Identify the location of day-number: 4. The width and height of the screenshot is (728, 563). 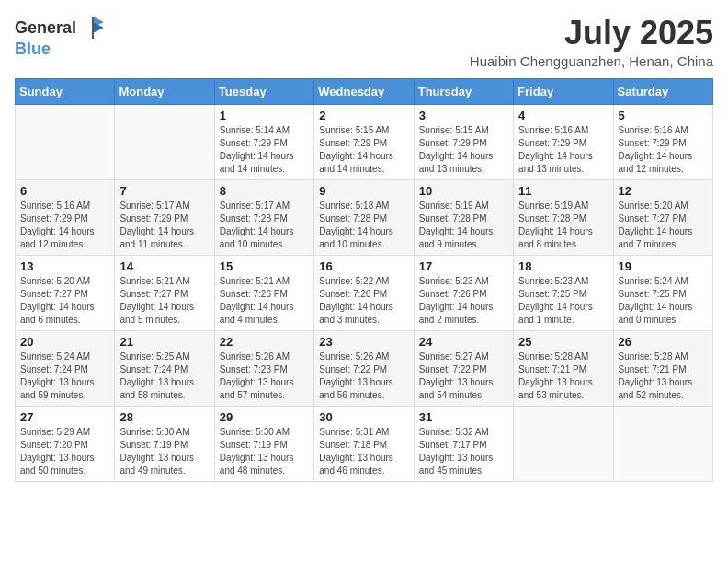
(563, 116).